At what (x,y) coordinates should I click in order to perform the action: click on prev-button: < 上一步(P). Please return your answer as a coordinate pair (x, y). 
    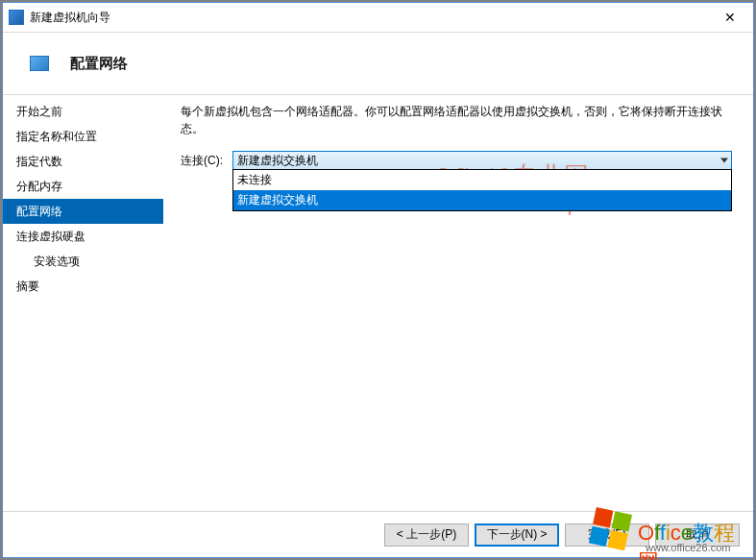
    Looking at the image, I should click on (427, 535).